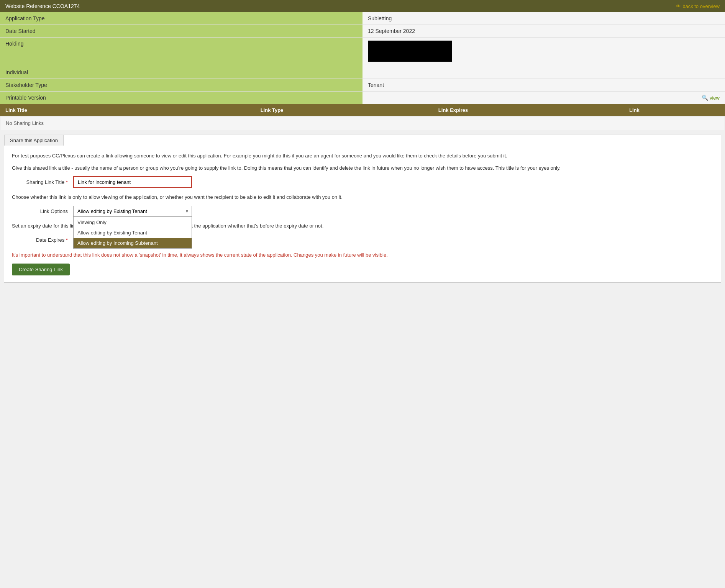 Image resolution: width=725 pixels, height=588 pixels. I want to click on value-holding, so click(544, 52).